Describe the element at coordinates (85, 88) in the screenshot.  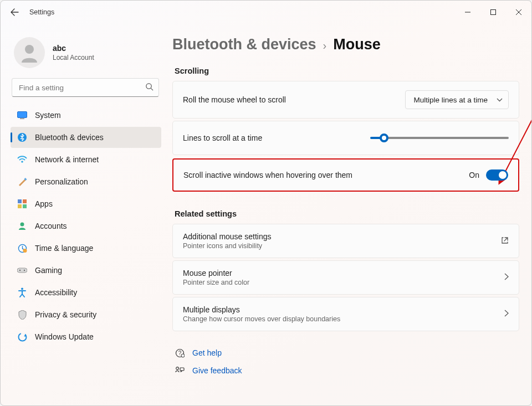
I see `search-box` at that location.